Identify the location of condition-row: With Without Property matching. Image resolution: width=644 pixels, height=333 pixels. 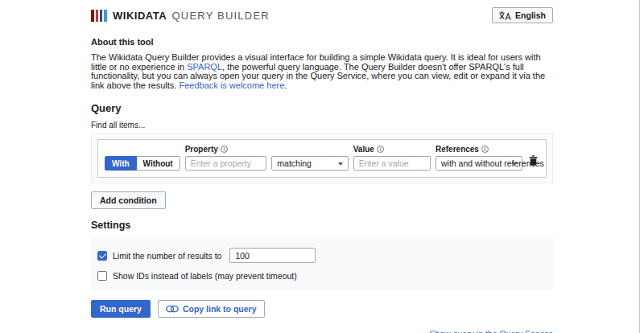
(322, 158).